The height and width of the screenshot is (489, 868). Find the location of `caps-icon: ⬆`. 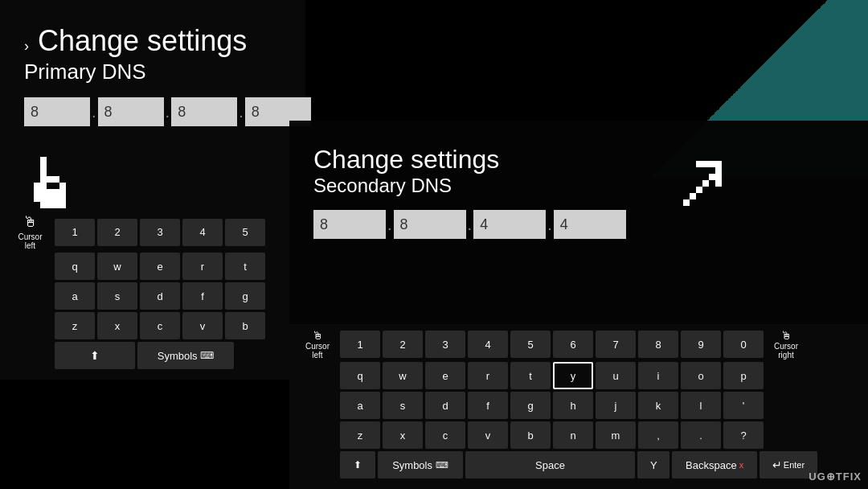

caps-icon: ⬆ is located at coordinates (95, 355).